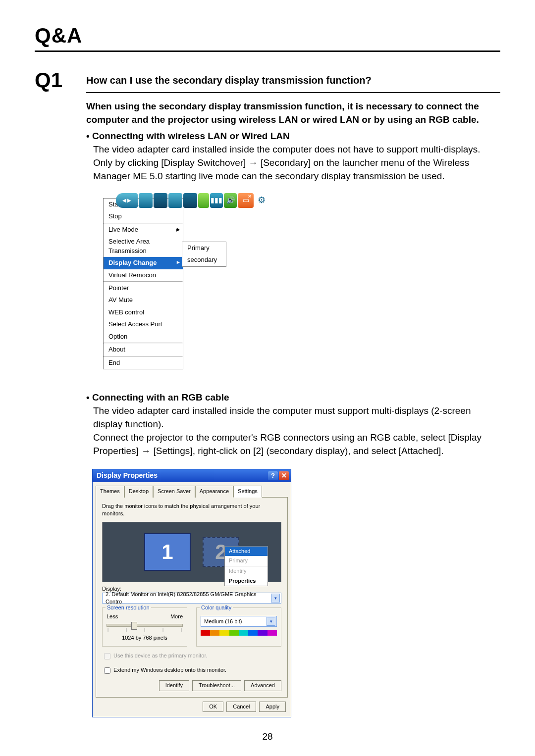 The height and width of the screenshot is (756, 535). I want to click on question-number: Q1, so click(54, 80).